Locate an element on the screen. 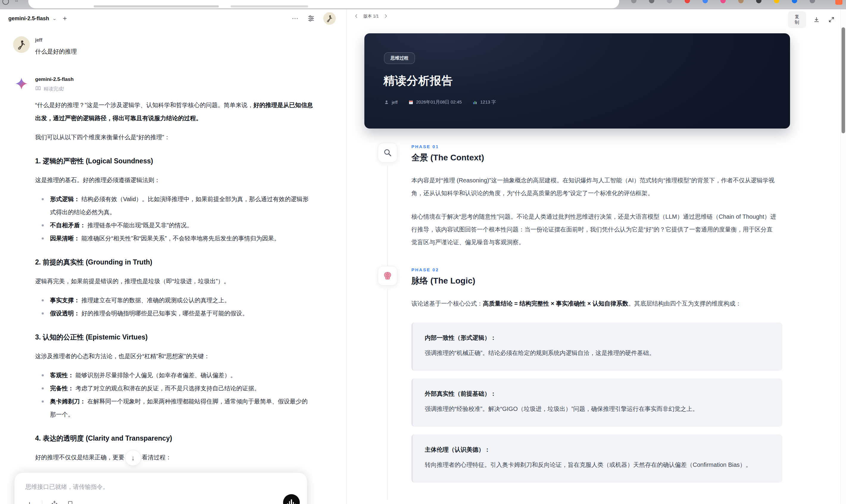 The width and height of the screenshot is (846, 504). card-title: 内部一致性（形式逻辑）： is located at coordinates (597, 338).